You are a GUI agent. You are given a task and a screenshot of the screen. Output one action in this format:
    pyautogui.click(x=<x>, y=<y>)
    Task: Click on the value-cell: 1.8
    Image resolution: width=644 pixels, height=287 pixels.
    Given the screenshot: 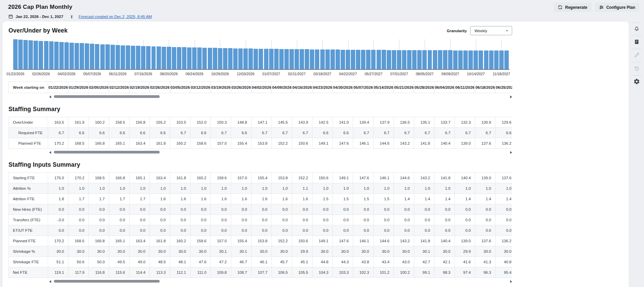 What is the action you would take?
    pyautogui.click(x=58, y=199)
    